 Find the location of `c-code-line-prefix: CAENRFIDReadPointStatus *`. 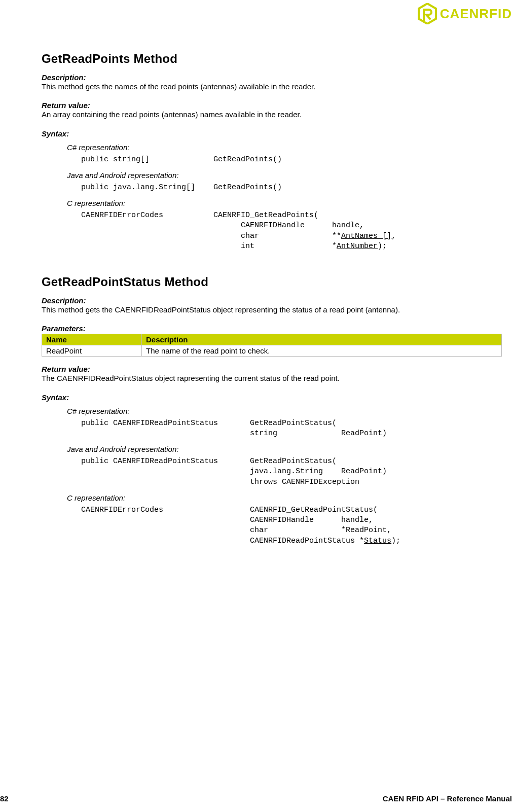

c-code-line-prefix: CAENRFIDReadPointStatus * is located at coordinates (223, 541).